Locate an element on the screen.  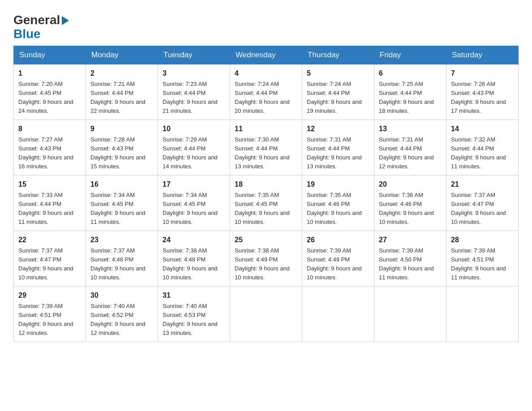
page-header: General Blue is located at coordinates (266, 25).